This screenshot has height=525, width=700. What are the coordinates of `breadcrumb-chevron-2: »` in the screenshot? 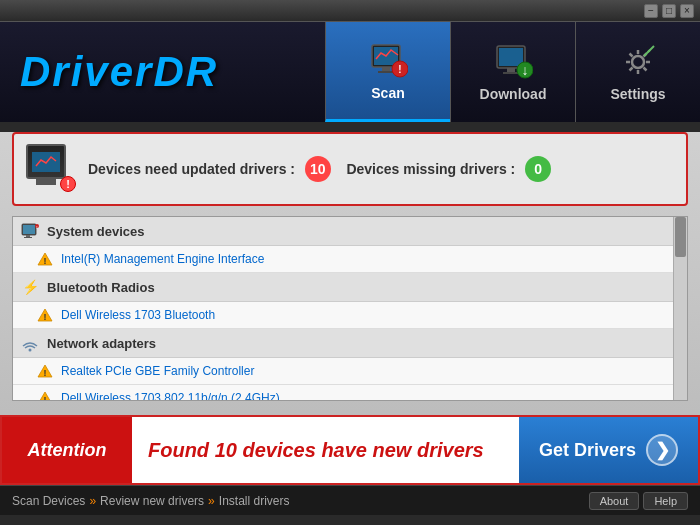 It's located at (212, 501).